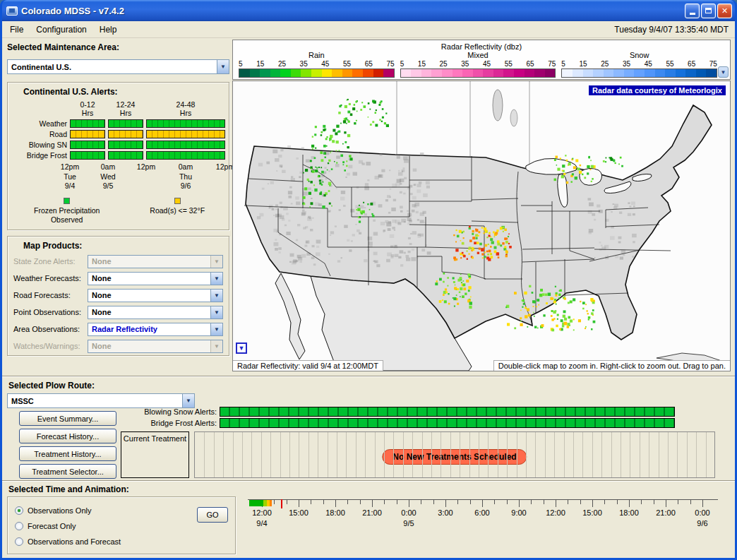  I want to click on radar-scale-rain: Rain515253545556575, so click(316, 64).